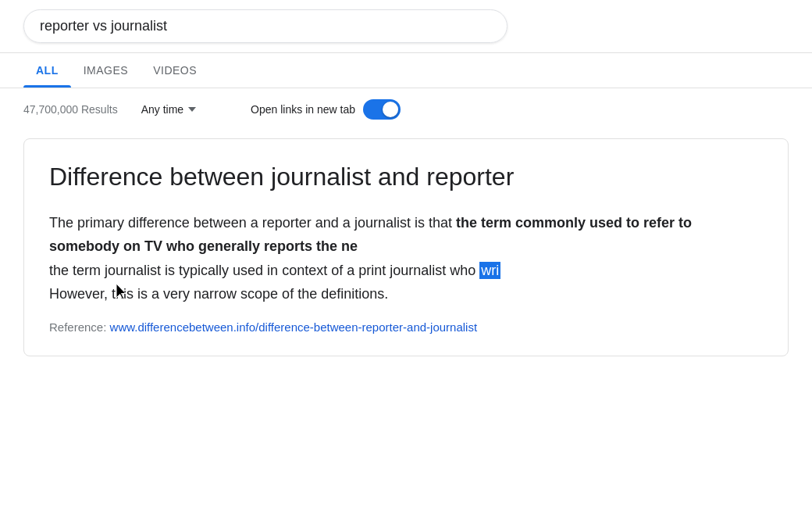 The width and height of the screenshot is (812, 508). Describe the element at coordinates (162, 109) in the screenshot. I see `any-time-label: Any time` at that location.